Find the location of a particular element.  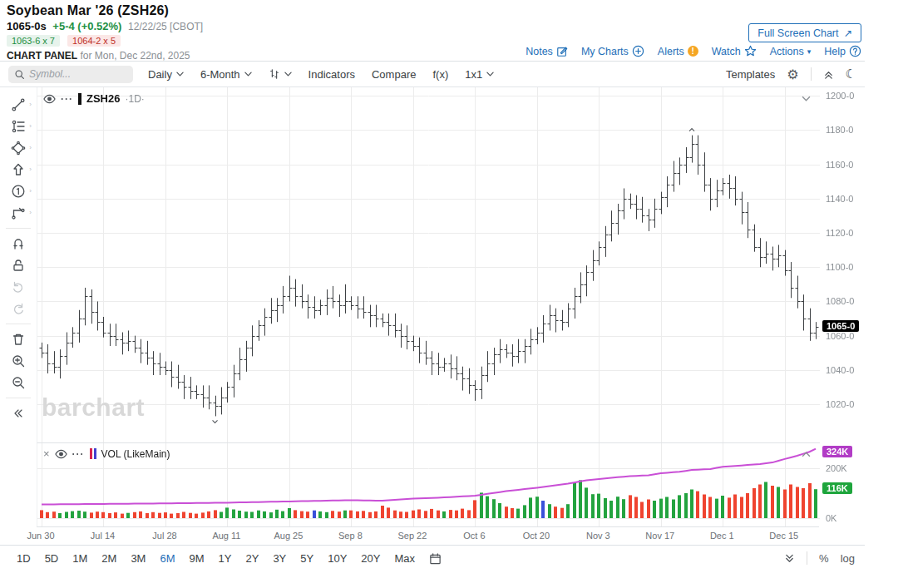

settings-gear-icon: ⚙ is located at coordinates (792, 75).